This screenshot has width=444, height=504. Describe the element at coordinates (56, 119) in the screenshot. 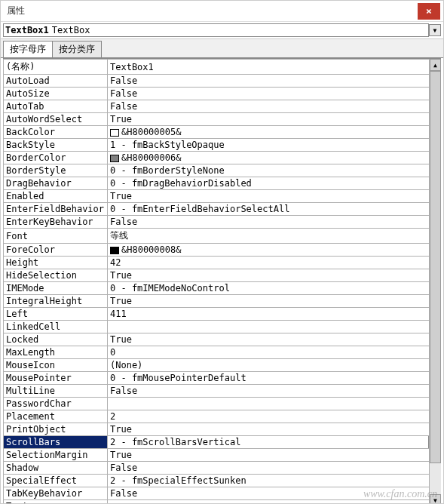

I see `property-name: AutoWordSelect` at that location.